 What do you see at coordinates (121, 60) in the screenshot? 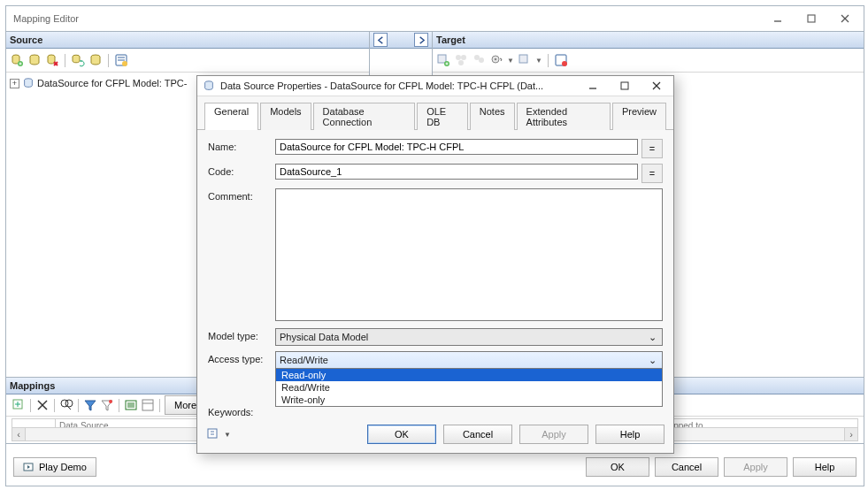
I see `properties-icon` at bounding box center [121, 60].